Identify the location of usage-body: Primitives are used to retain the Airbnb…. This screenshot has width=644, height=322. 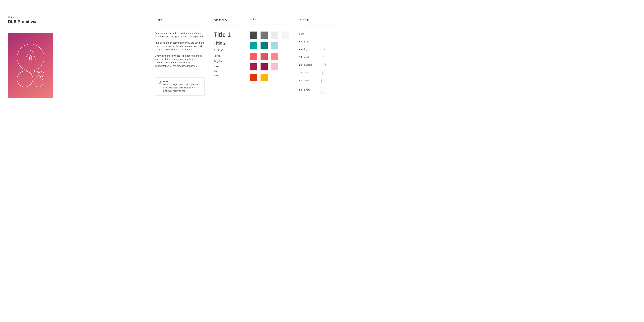
(180, 51).